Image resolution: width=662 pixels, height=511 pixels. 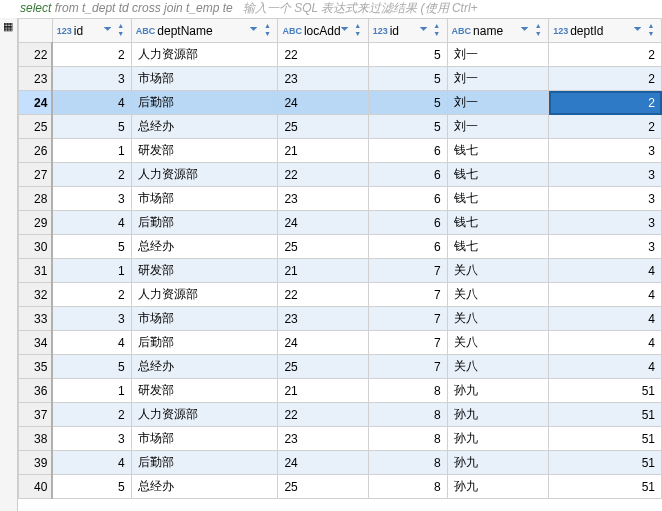 I want to click on rownum-cell: 37, so click(x=36, y=415).